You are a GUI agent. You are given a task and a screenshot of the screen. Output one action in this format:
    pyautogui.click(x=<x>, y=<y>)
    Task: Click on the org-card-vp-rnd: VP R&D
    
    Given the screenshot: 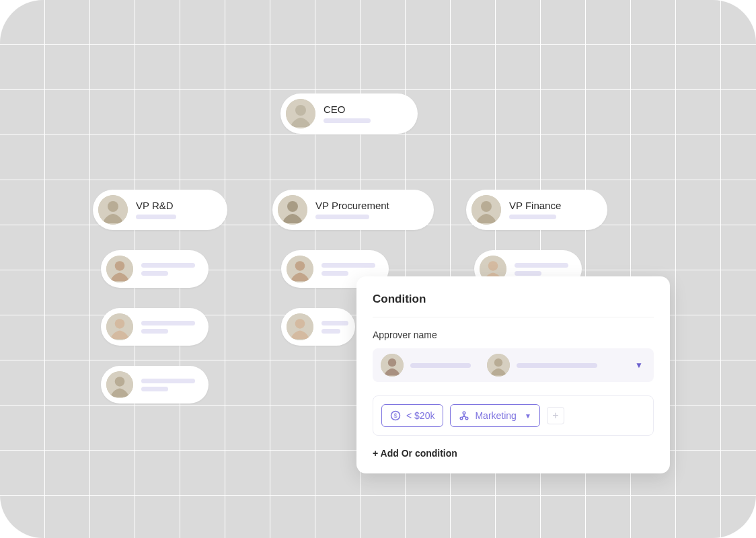 What is the action you would take?
    pyautogui.click(x=160, y=210)
    